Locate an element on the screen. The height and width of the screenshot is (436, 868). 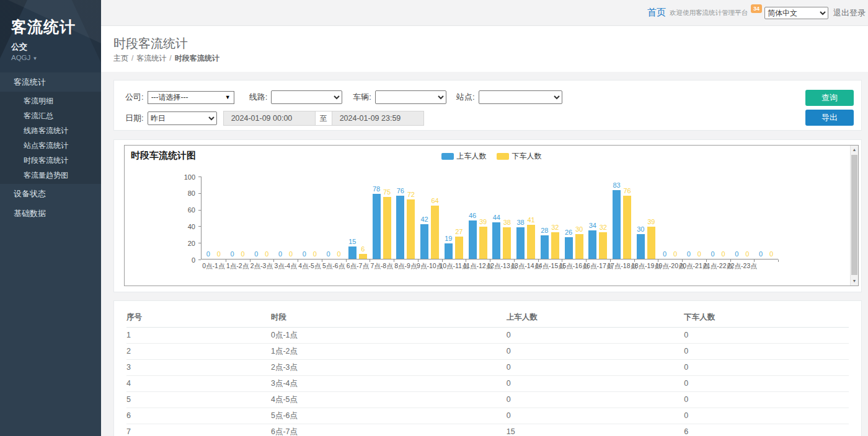
bar-column: 64 is located at coordinates (435, 218).